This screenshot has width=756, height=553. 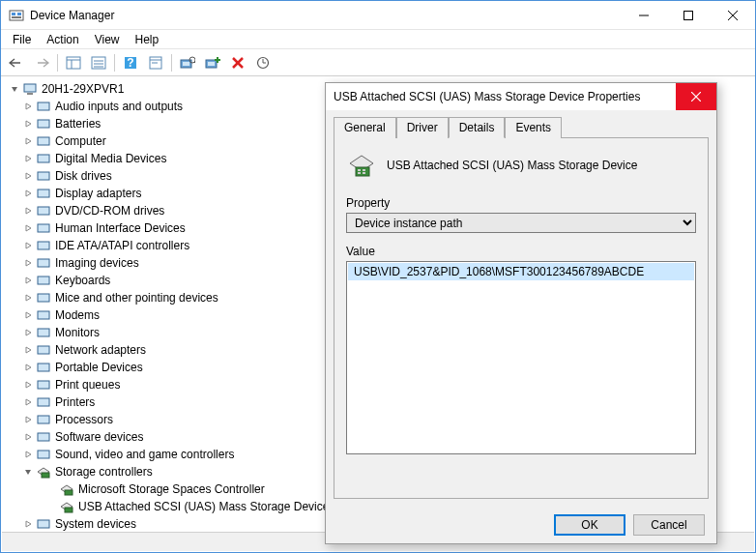 What do you see at coordinates (21, 40) in the screenshot?
I see `menu-file: File` at bounding box center [21, 40].